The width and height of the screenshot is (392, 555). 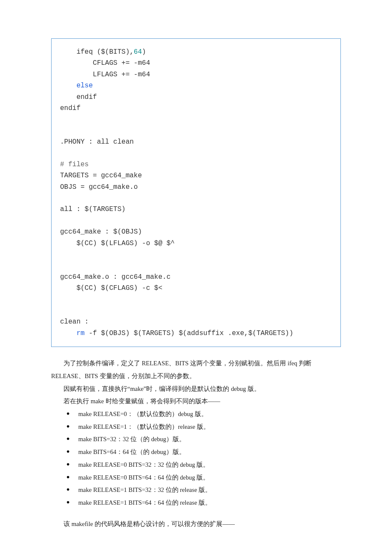 I want to click on code-text: ), so click(x=144, y=52).